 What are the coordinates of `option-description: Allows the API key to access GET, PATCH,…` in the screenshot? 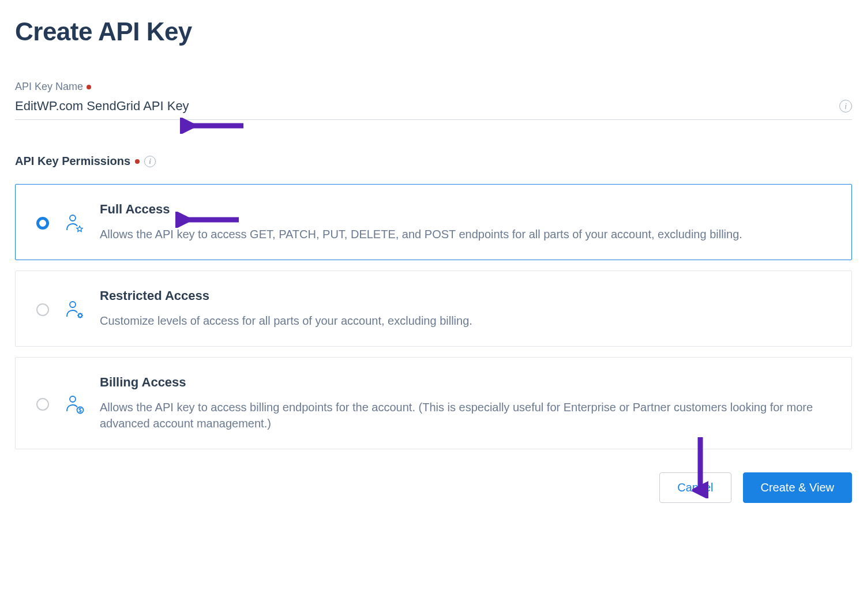 It's located at (465, 234).